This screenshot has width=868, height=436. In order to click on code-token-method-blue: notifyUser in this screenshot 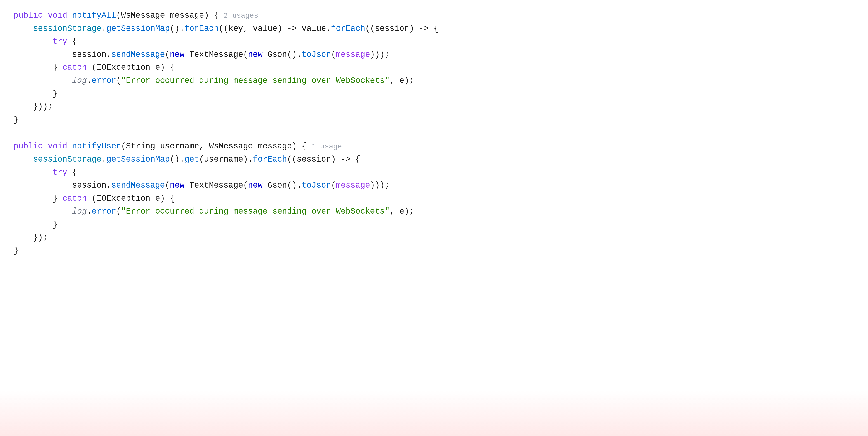, I will do `click(96, 146)`.